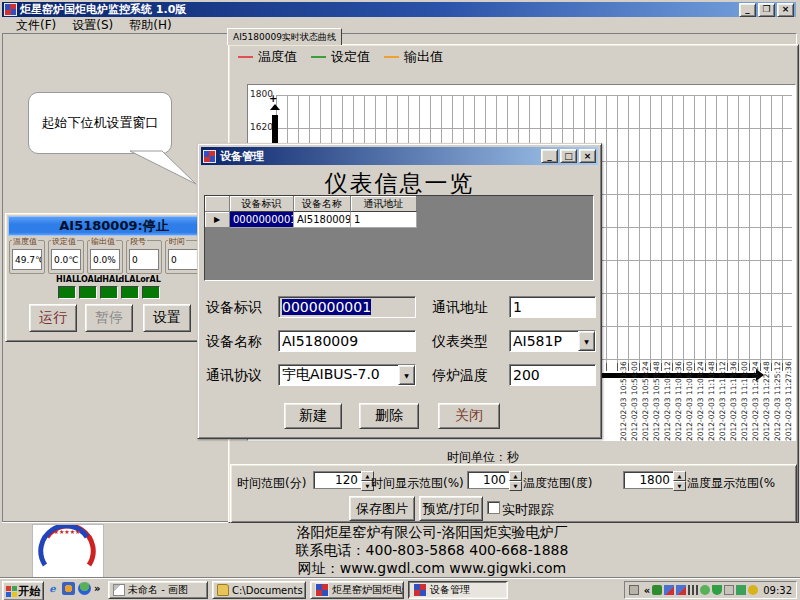  What do you see at coordinates (690, 401) in the screenshot?
I see `x-axis-tick-label: 2012-02-03 11:06:00` at bounding box center [690, 401].